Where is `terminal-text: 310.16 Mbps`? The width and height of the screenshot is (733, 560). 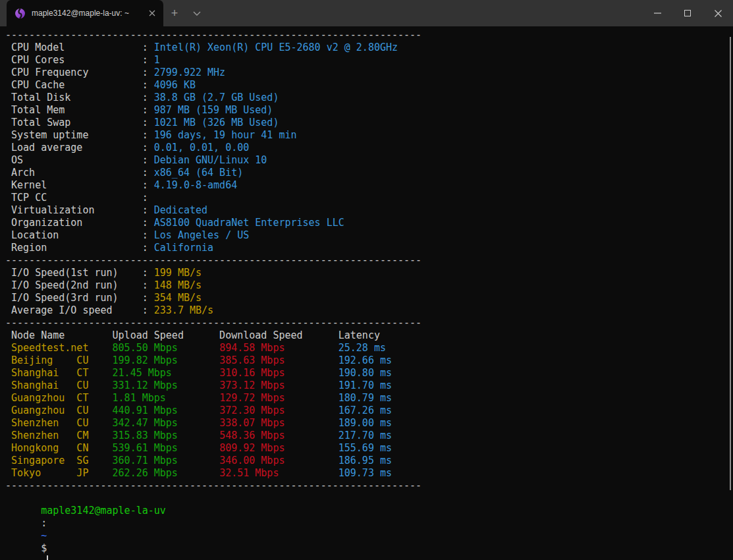
terminal-text: 310.16 Mbps is located at coordinates (279, 373).